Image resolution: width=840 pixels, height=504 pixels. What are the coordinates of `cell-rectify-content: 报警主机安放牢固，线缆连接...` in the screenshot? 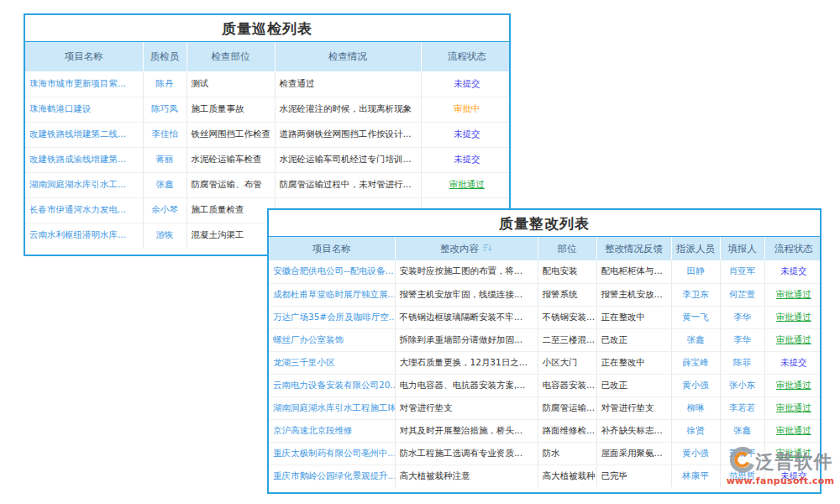 It's located at (466, 294).